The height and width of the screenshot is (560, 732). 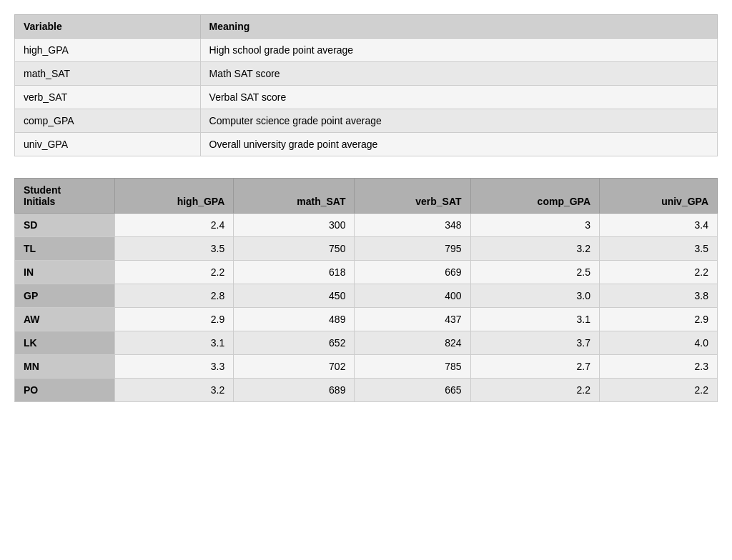 I want to click on data-cell-univ_GPA: 2.9, so click(x=659, y=320).